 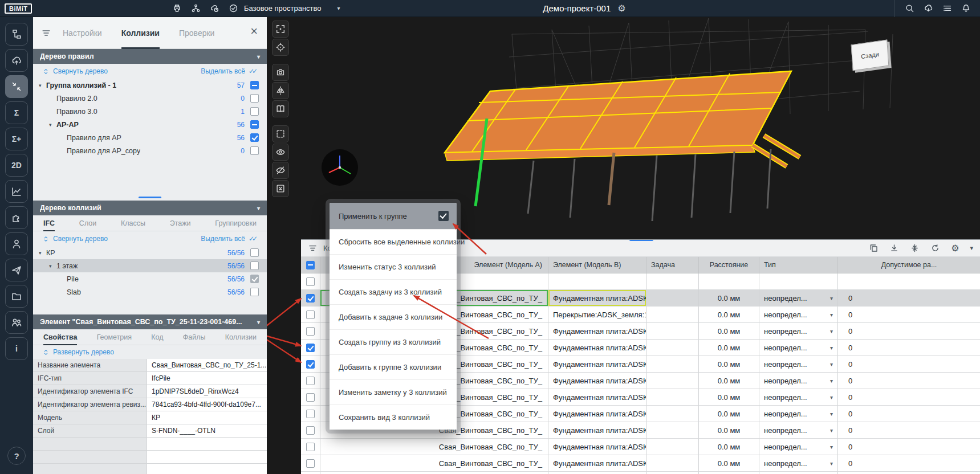 I want to click on sidebar-item-upload, so click(x=17, y=60).